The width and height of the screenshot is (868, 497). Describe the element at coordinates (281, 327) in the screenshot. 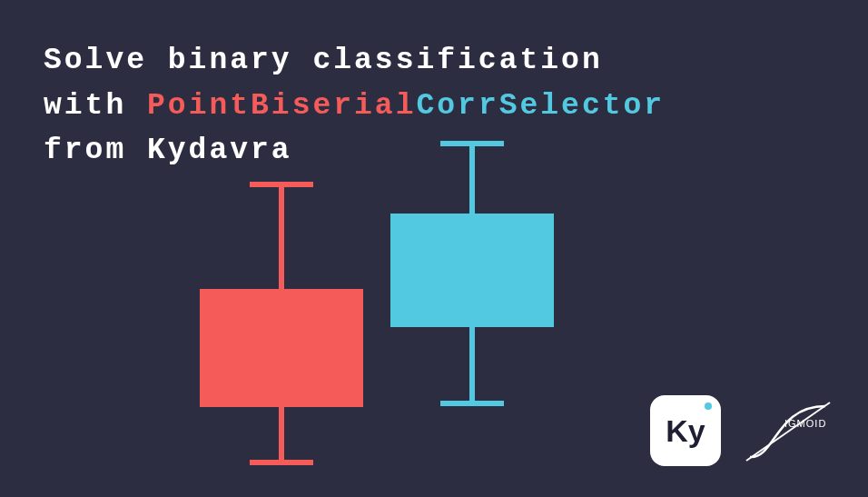

I see `boxplot-red` at that location.